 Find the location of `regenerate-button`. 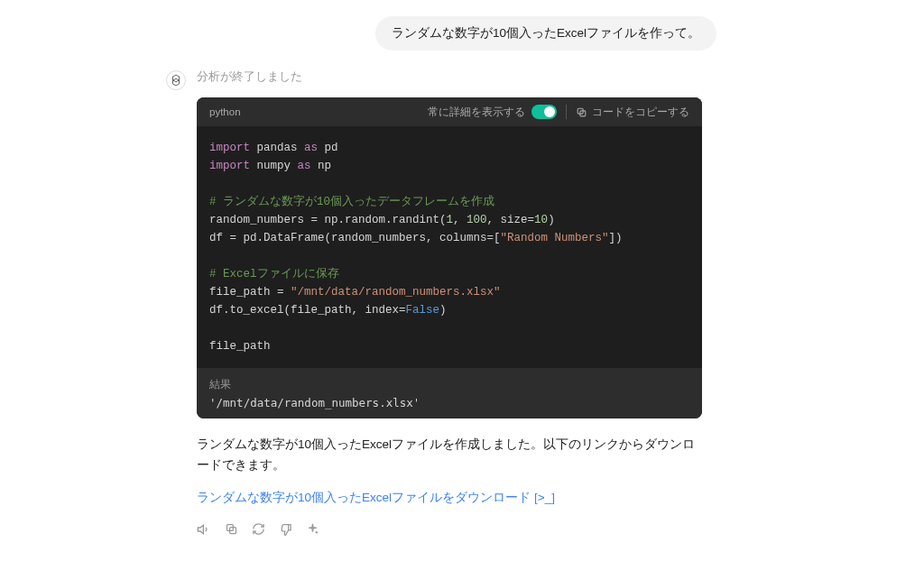

regenerate-button is located at coordinates (258, 529).